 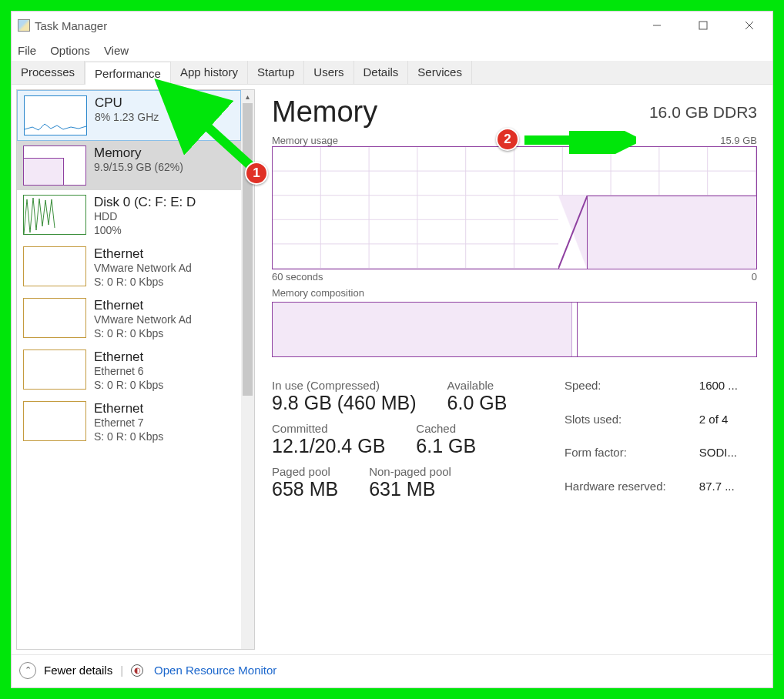 I want to click on scroll-thumb, so click(x=248, y=249).